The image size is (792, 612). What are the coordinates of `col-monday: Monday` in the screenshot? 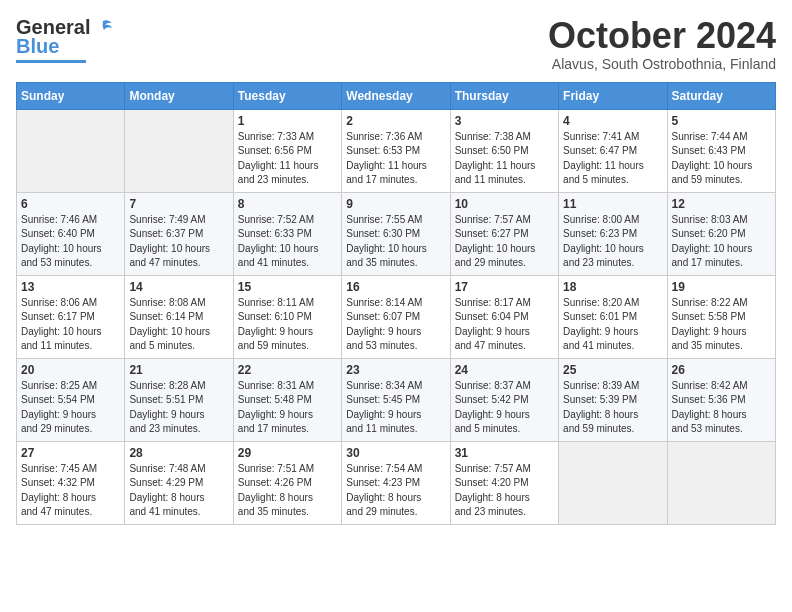 It's located at (179, 96).